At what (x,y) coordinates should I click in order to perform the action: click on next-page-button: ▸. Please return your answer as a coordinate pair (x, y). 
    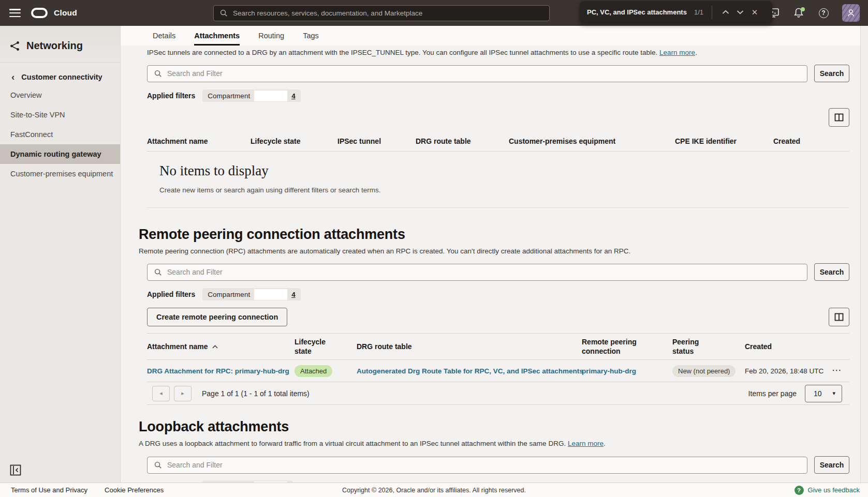
    Looking at the image, I should click on (183, 394).